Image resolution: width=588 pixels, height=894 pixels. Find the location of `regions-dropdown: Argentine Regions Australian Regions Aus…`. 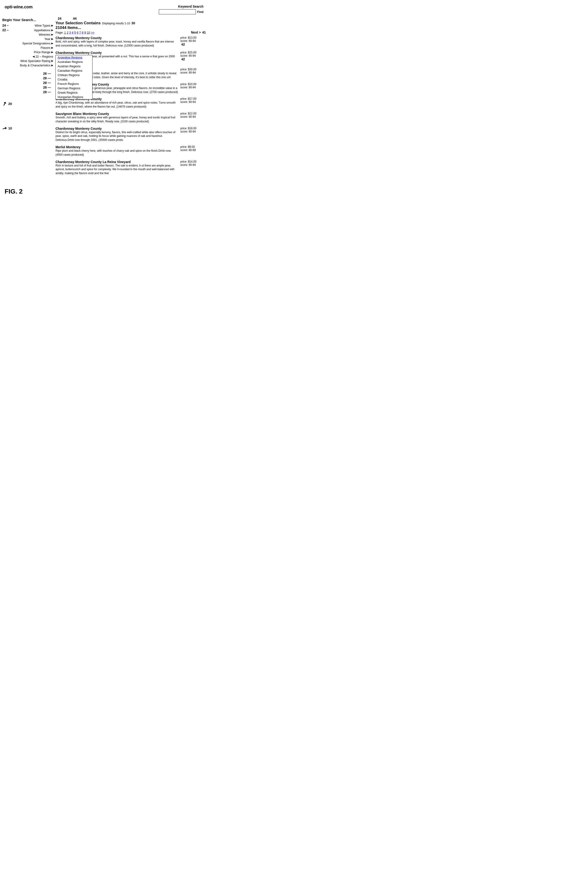

regions-dropdown: Argentine Regions Australian Regions Aus… is located at coordinates (74, 77).